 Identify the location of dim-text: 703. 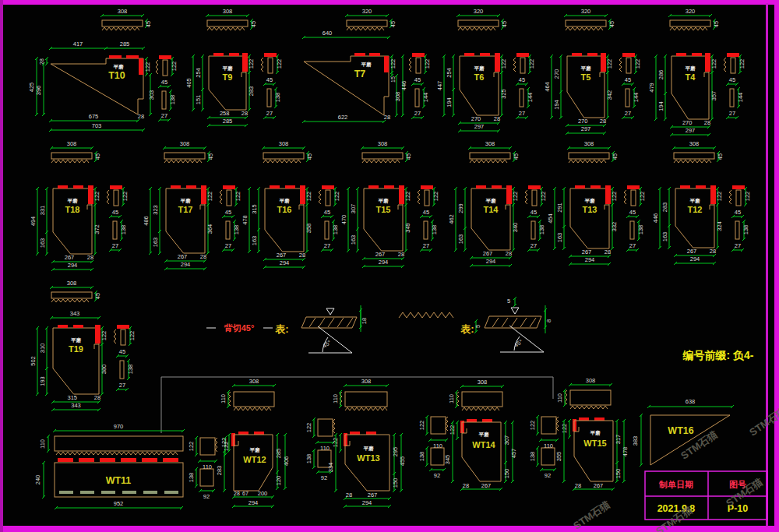
(97, 126).